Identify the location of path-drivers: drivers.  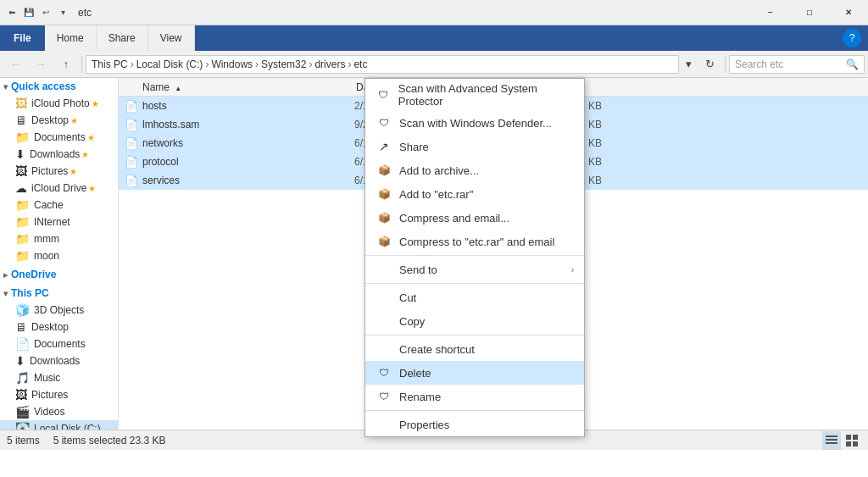
(330, 64).